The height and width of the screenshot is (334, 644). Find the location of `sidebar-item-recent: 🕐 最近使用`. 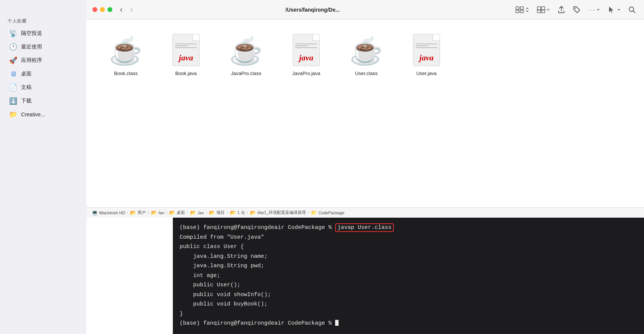

sidebar-item-recent: 🕐 最近使用 is located at coordinates (43, 47).